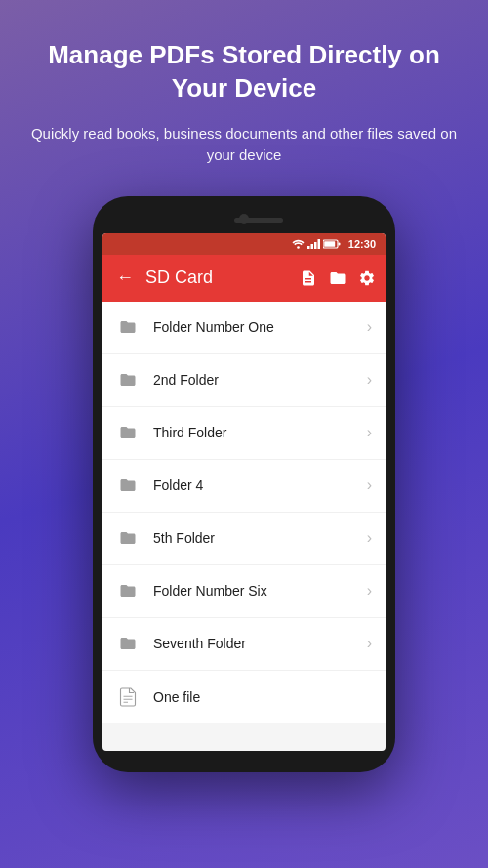 The height and width of the screenshot is (868, 488). Describe the element at coordinates (259, 221) in the screenshot. I see `speaker-grille` at that location.